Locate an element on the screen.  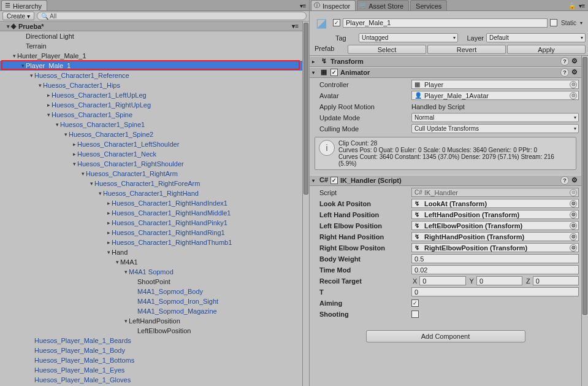
tab-asset-store: 🛒 Asset Store is located at coordinates (383, 5).